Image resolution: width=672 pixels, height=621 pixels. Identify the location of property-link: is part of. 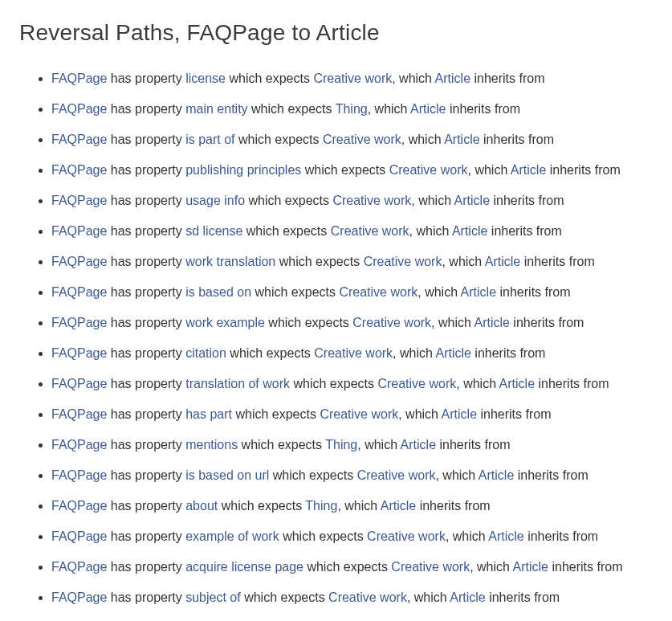
(210, 140).